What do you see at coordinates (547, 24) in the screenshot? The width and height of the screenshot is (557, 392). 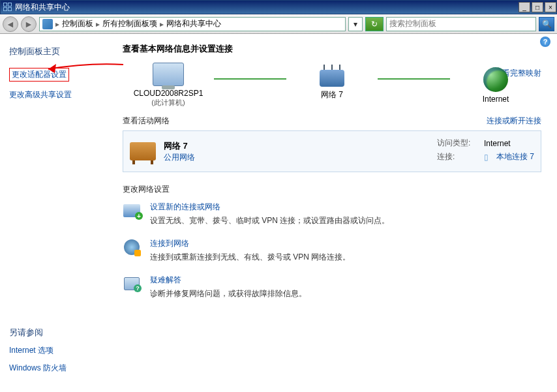 I see `search-button: 🔍` at bounding box center [547, 24].